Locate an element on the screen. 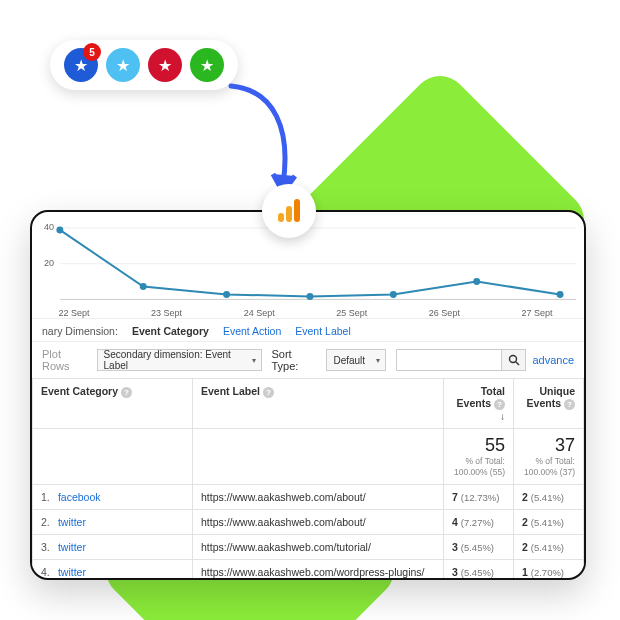  table-row: 1. facebook https://www.aakashweb.com/ab… is located at coordinates (308, 498).